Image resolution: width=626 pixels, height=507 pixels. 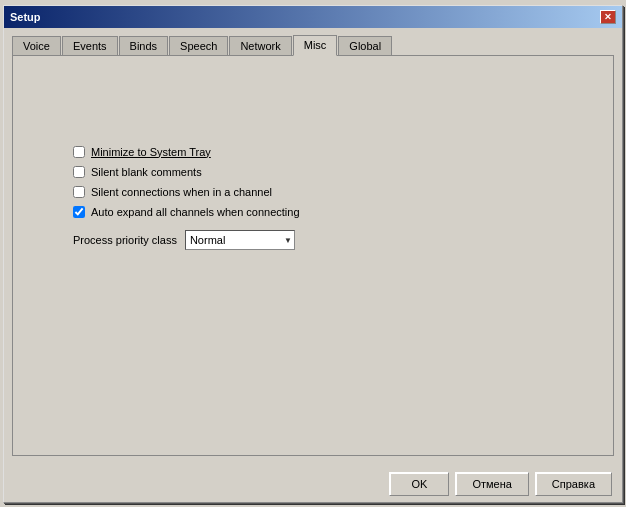 What do you see at coordinates (313, 44) in the screenshot?
I see `tab-bar: Voice Events Binds Speech Network Misc G…` at bounding box center [313, 44].